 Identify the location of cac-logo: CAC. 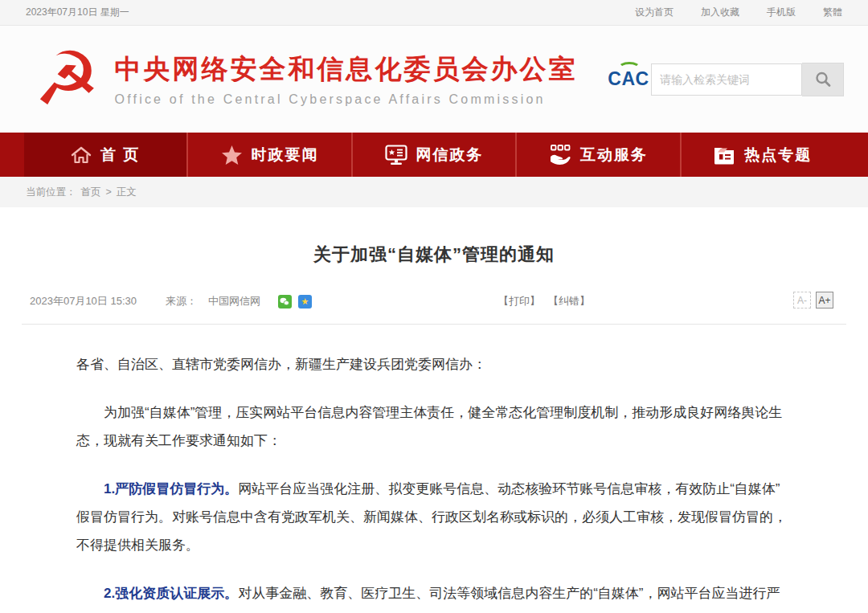
(628, 79).